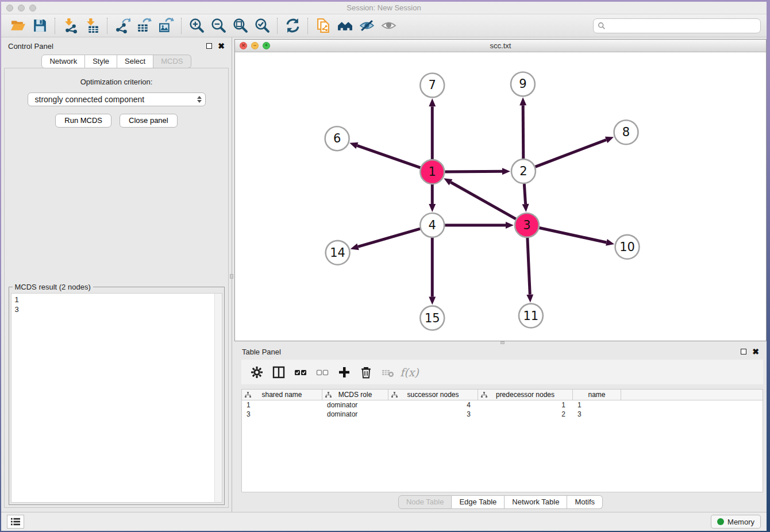  What do you see at coordinates (21, 8) in the screenshot?
I see `minimize-window-icon` at bounding box center [21, 8].